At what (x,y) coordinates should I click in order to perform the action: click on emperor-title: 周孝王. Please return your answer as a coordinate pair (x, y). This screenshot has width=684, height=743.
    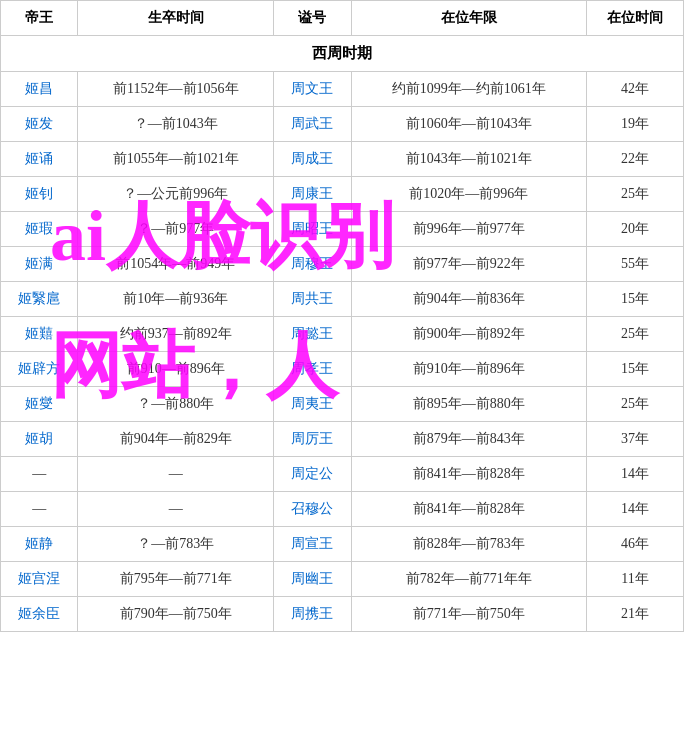
    Looking at the image, I should click on (312, 370).